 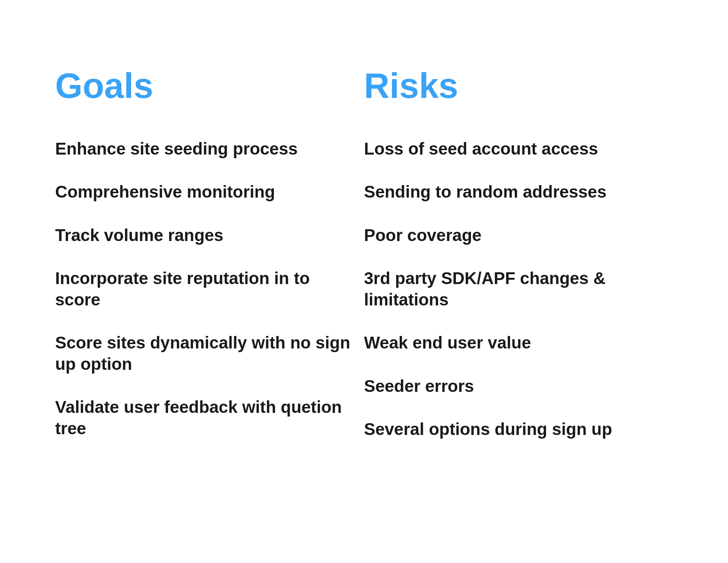 I want to click on goal-item-3: Track volume ranges, so click(x=206, y=236).